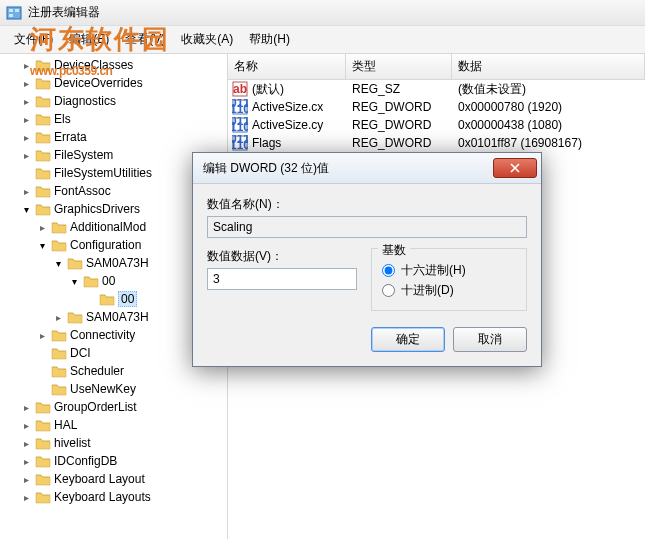 Image resolution: width=645 pixels, height=539 pixels. I want to click on tree-label: hivelist, so click(72, 443).